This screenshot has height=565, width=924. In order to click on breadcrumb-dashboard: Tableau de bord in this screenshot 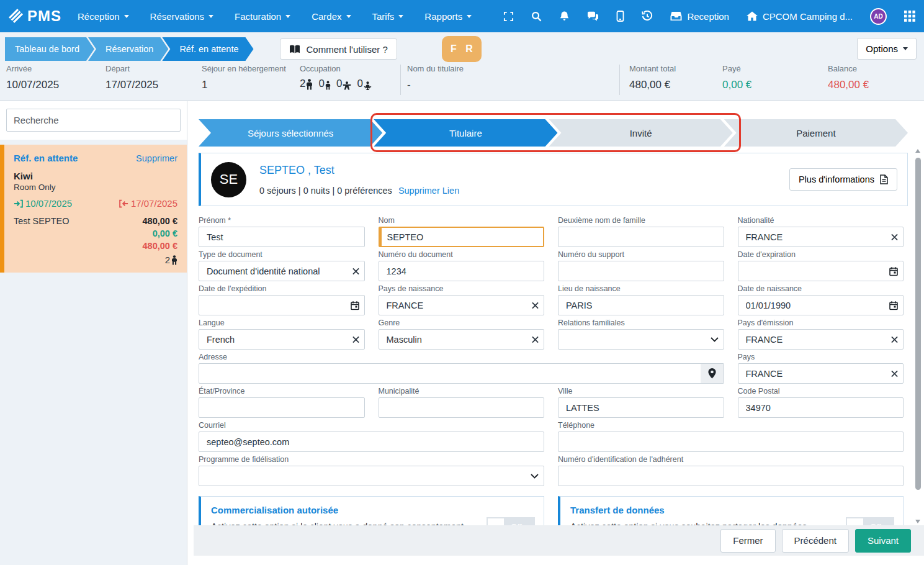, I will do `click(50, 49)`.